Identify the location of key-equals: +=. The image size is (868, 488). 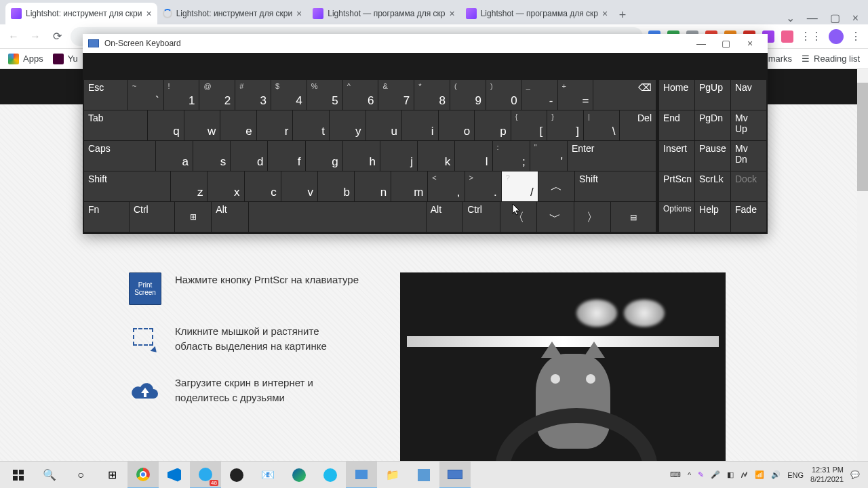
(576, 95).